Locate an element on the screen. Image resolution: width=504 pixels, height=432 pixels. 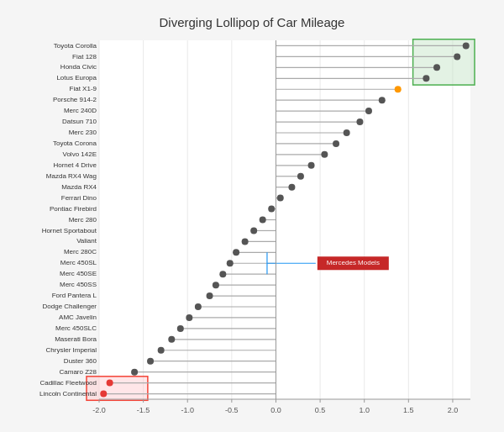
svg-text: 2.0 is located at coordinates (454, 410).